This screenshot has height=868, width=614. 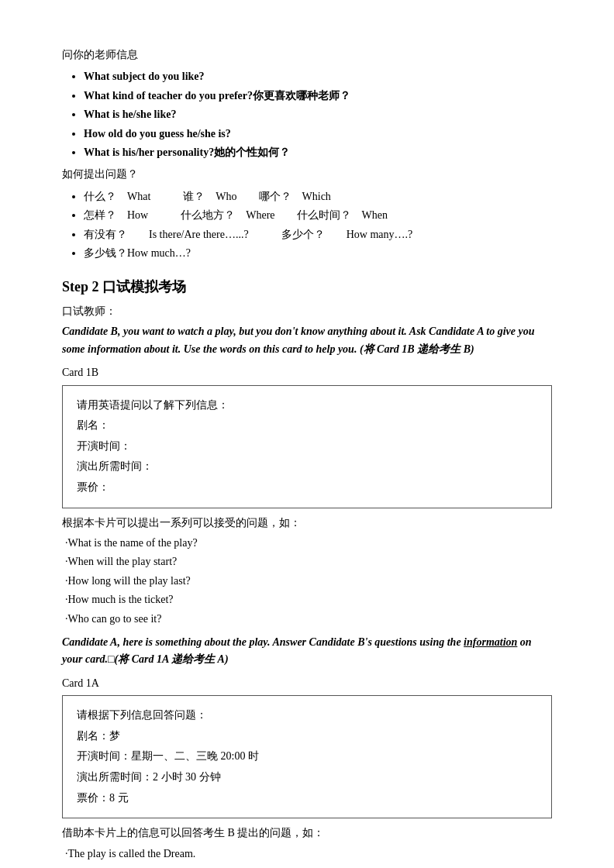 What do you see at coordinates (318, 197) in the screenshot?
I see `list-item: 什么？ What 谁？ Who 哪个？ Which` at bounding box center [318, 197].